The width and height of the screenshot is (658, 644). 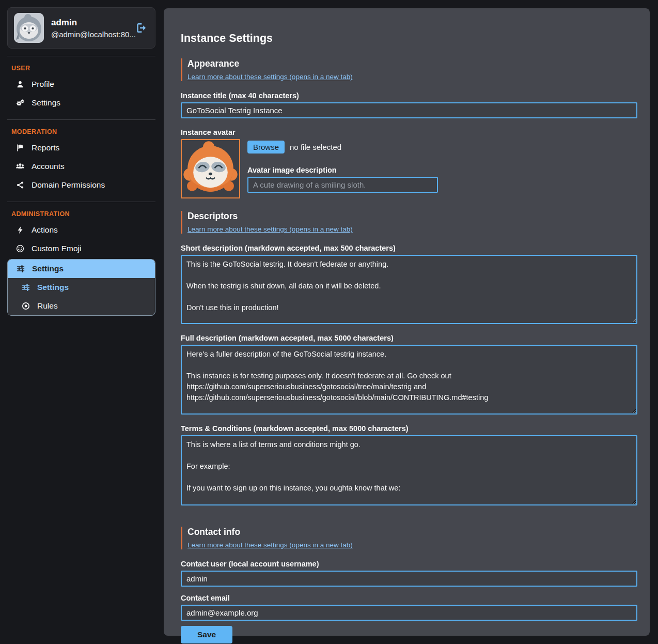 What do you see at coordinates (409, 579) in the screenshot?
I see `contact-user-input` at bounding box center [409, 579].